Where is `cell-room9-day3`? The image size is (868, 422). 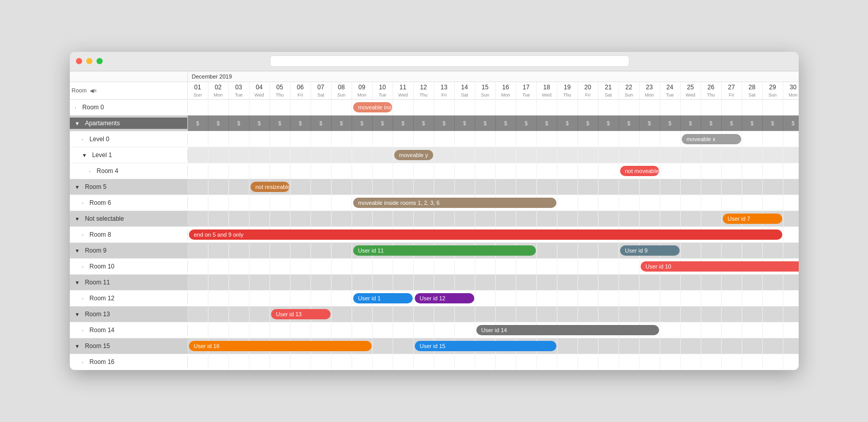 cell-room9-day3 is located at coordinates (260, 251).